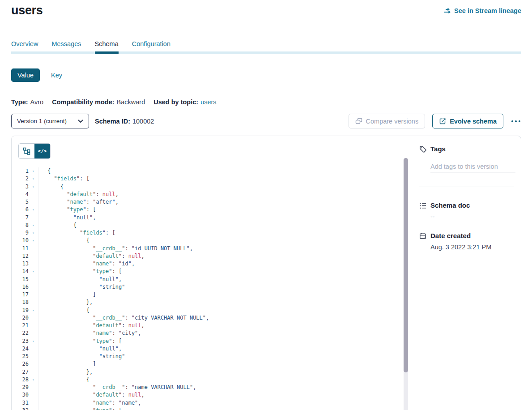  What do you see at coordinates (208, 356) in the screenshot?
I see `code-line: 25 "string"` at bounding box center [208, 356].